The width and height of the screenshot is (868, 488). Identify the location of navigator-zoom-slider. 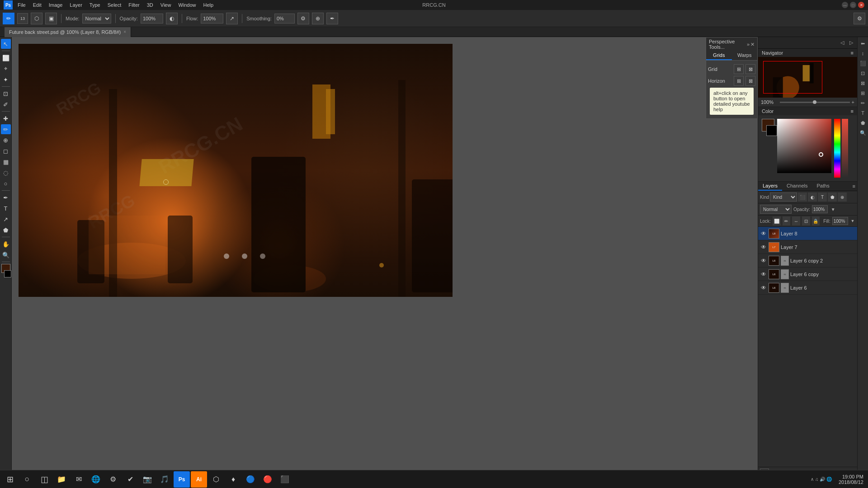
(815, 102).